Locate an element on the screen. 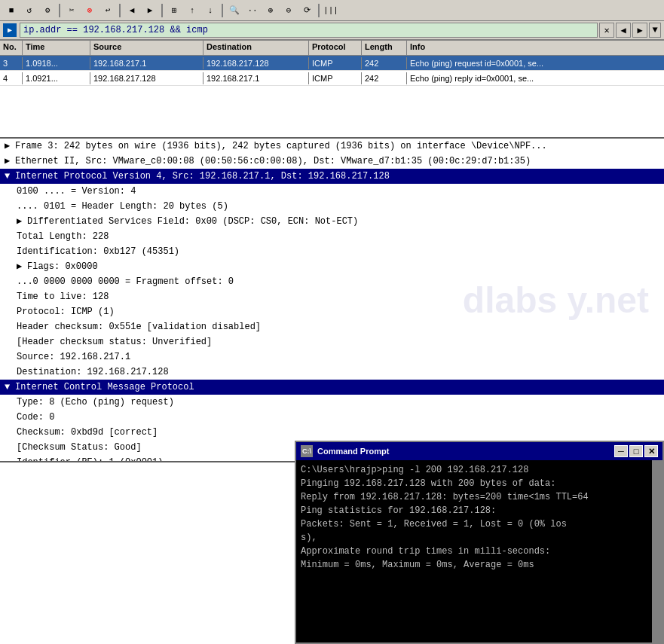 This screenshot has height=644, width=664. list-item: Destination: 192.168.217.128 is located at coordinates (332, 372).